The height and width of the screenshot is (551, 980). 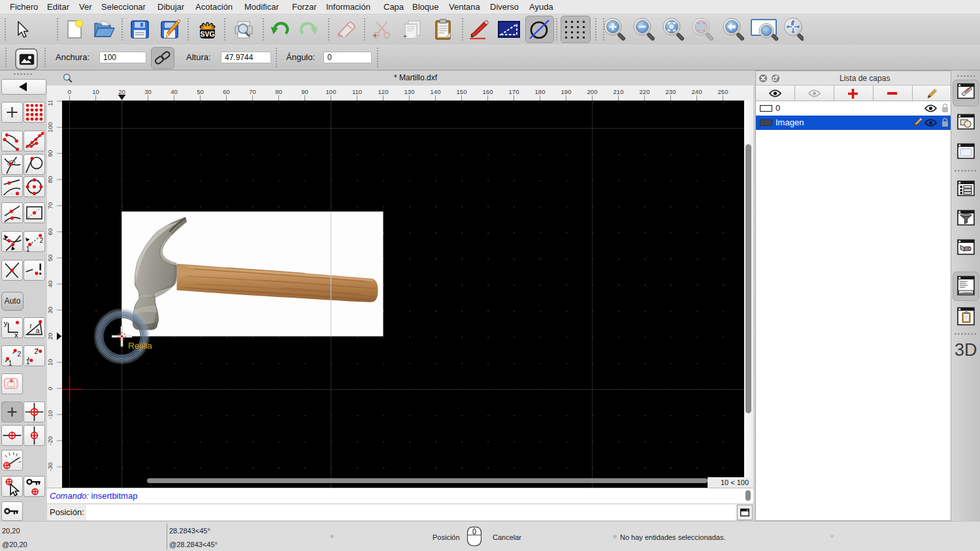 I want to click on svg-text: 210, so click(x=619, y=91).